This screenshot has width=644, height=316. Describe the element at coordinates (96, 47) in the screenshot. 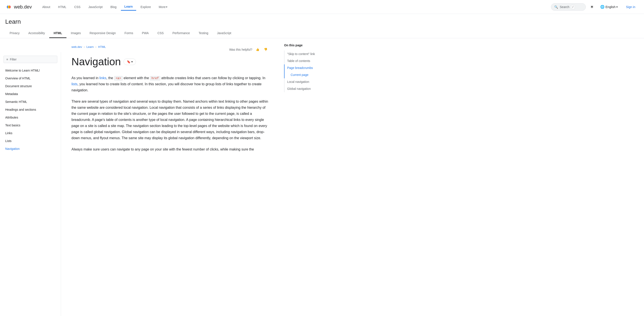

I see `breadcrumb-sep-2: ›` at that location.